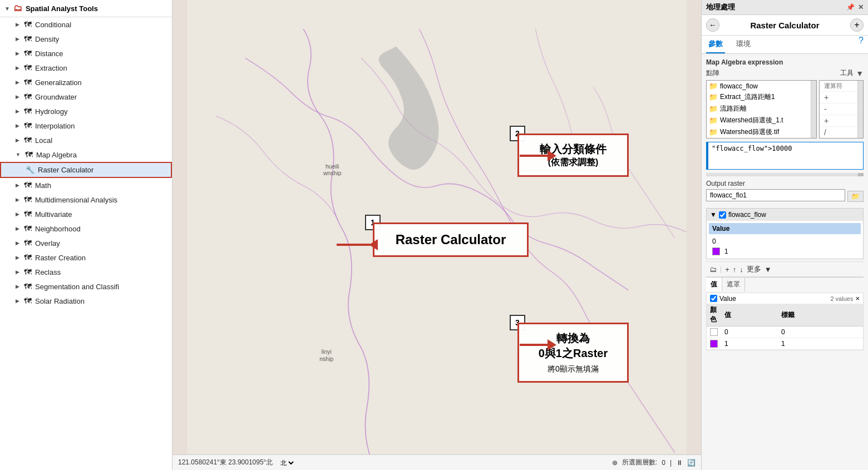 This screenshot has height=470, width=868. What do you see at coordinates (713, 215) in the screenshot?
I see `layer-panel-collapse-icon: ▼` at bounding box center [713, 215].